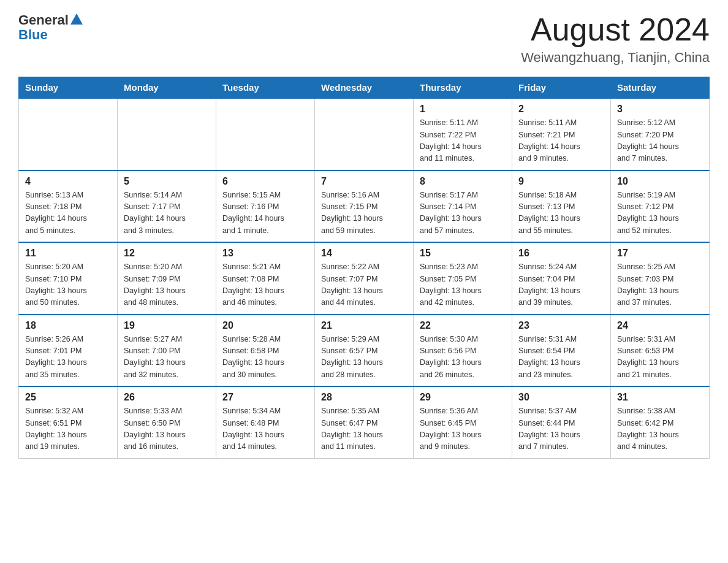 The image size is (728, 563). Describe the element at coordinates (463, 207) in the screenshot. I see `calendar-day-cell: 8Sunrise: 5:17 AMSunset: 7:14 PMDaylight…` at that location.